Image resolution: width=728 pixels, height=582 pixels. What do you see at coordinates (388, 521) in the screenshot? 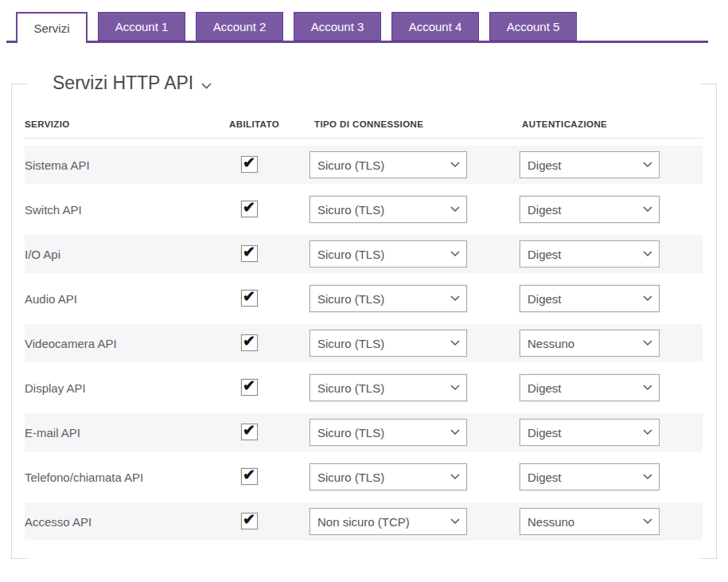
I see `connection-type-select: Non sicuro (TCP)` at bounding box center [388, 521].